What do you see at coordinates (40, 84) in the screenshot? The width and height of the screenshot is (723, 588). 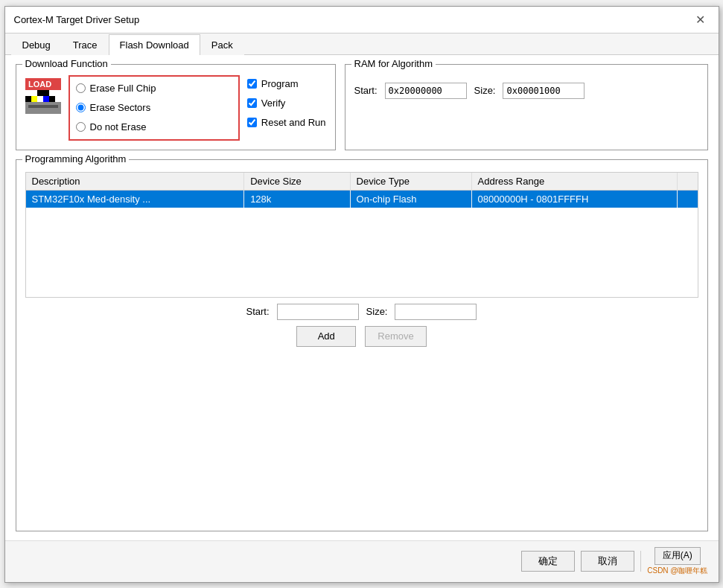 I see `svg-text: LOAD` at bounding box center [40, 84].